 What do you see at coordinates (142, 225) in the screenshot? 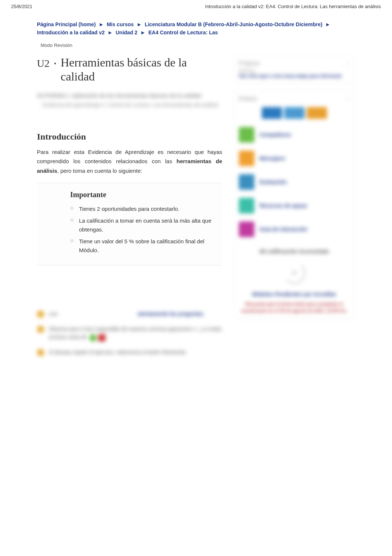
I see `important-item-2: La calificación a tomar en cuenta será l…` at bounding box center [142, 225].